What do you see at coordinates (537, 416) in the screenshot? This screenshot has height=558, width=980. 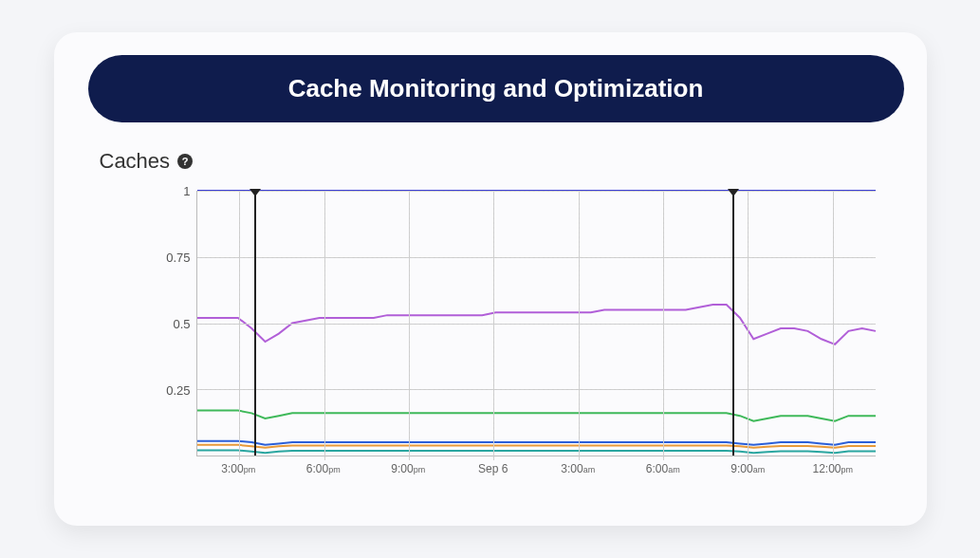 I see `line-series-green` at bounding box center [537, 416].